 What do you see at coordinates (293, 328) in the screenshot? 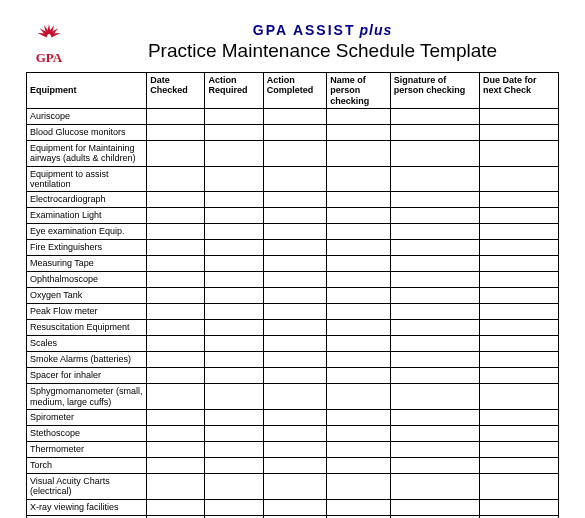
I see `table-row: Resuscitation Equipment` at bounding box center [293, 328].